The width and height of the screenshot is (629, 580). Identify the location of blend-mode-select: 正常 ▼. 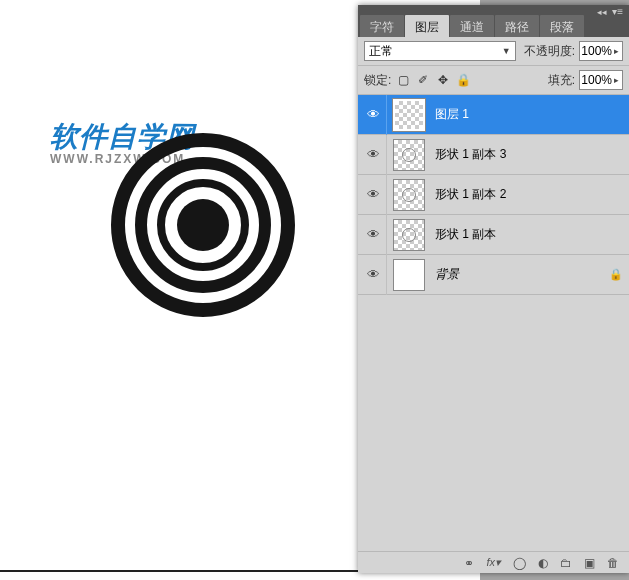
(440, 51).